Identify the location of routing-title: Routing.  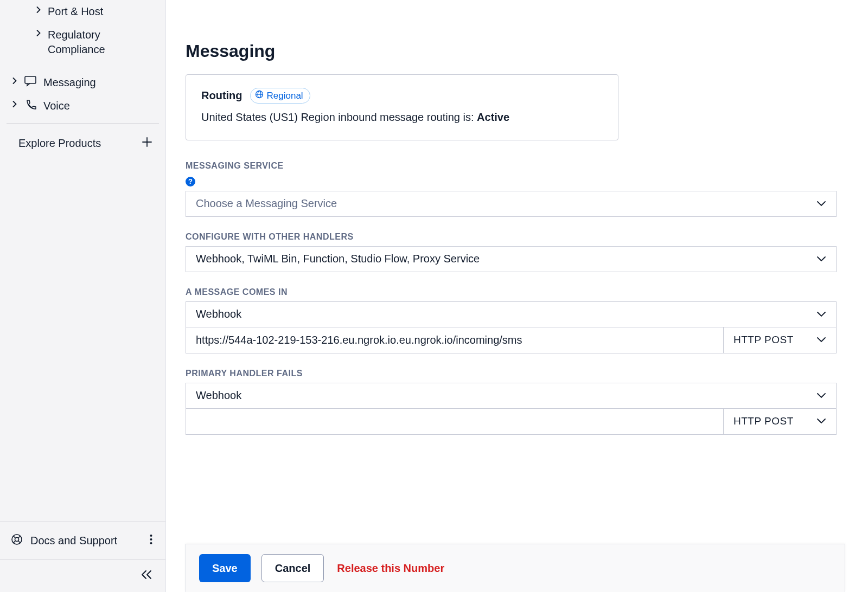
(222, 95).